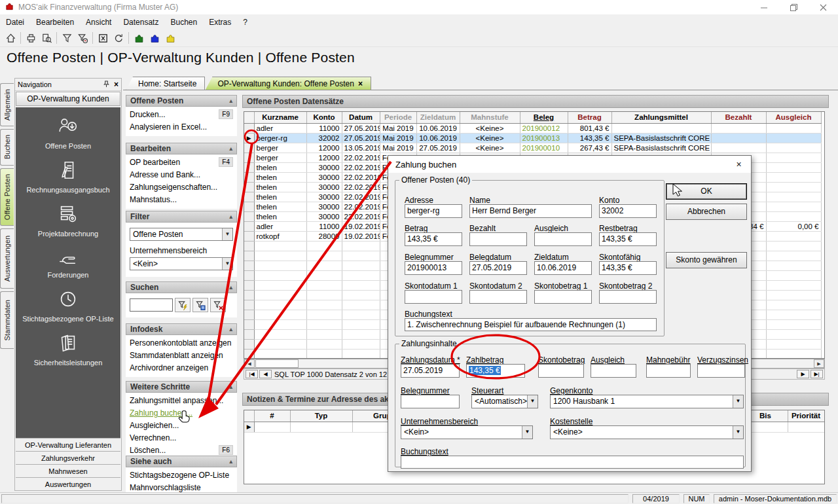  Describe the element at coordinates (7, 147) in the screenshot. I see `vtab-buchen: Buchen` at that location.